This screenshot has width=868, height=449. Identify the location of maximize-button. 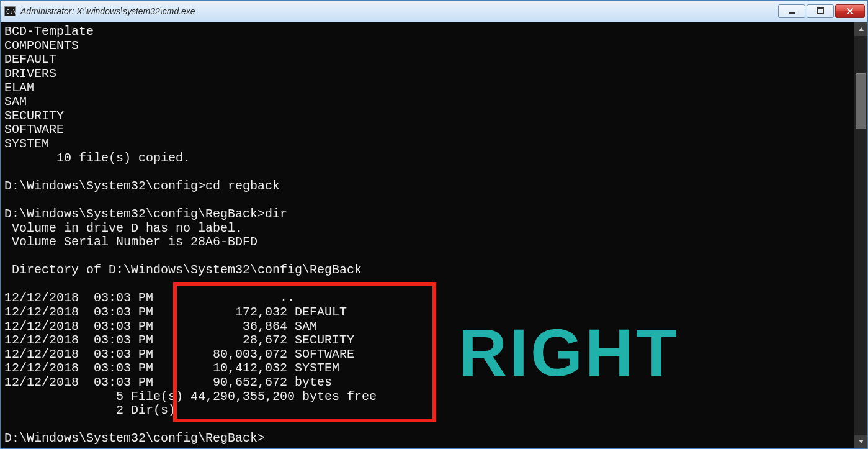
(820, 11).